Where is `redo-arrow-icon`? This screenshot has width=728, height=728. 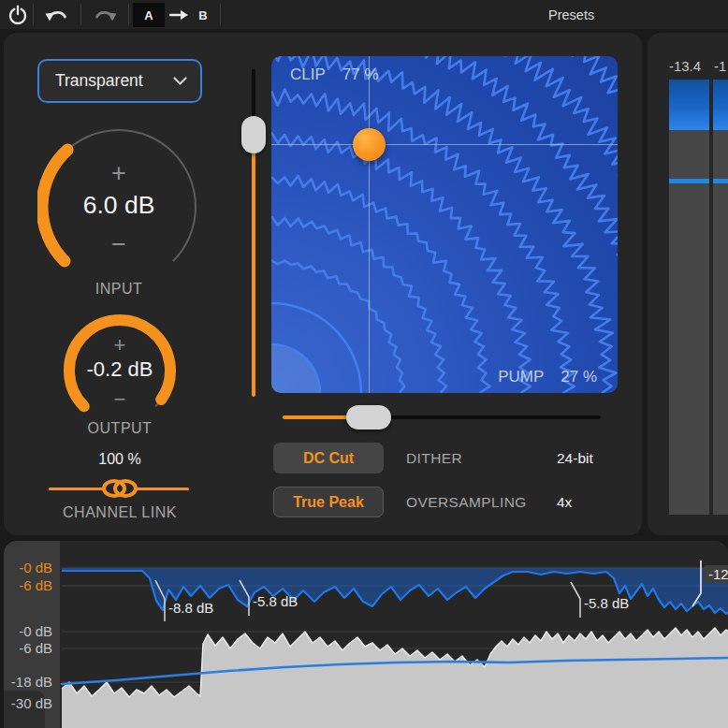 redo-arrow-icon is located at coordinates (105, 15).